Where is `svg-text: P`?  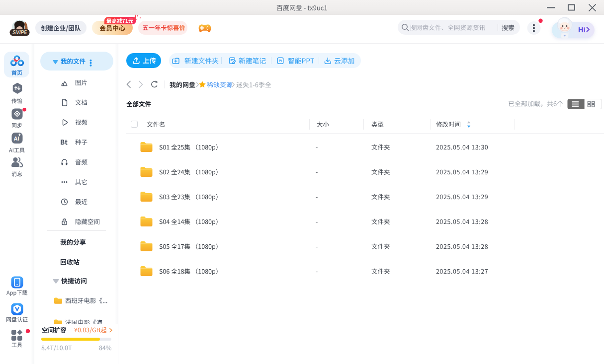
svg-text: P is located at coordinates (279, 61).